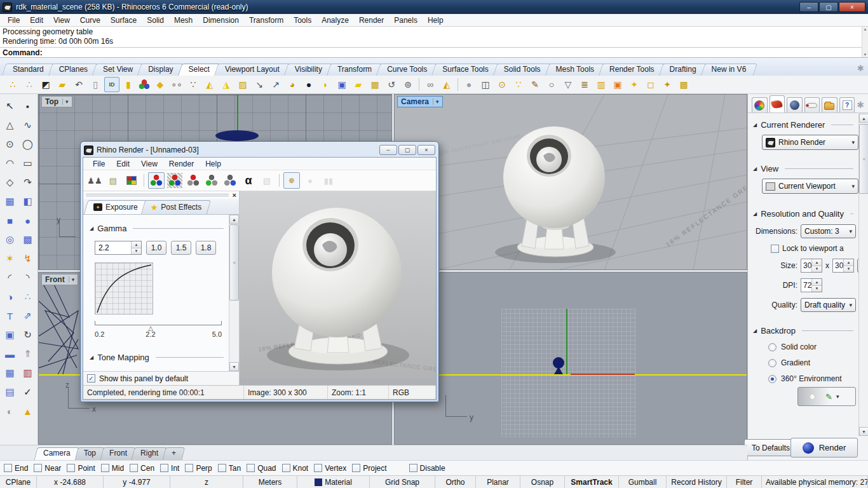  Describe the element at coordinates (62, 85) in the screenshot. I see `select-previous-icon: ▰` at that location.